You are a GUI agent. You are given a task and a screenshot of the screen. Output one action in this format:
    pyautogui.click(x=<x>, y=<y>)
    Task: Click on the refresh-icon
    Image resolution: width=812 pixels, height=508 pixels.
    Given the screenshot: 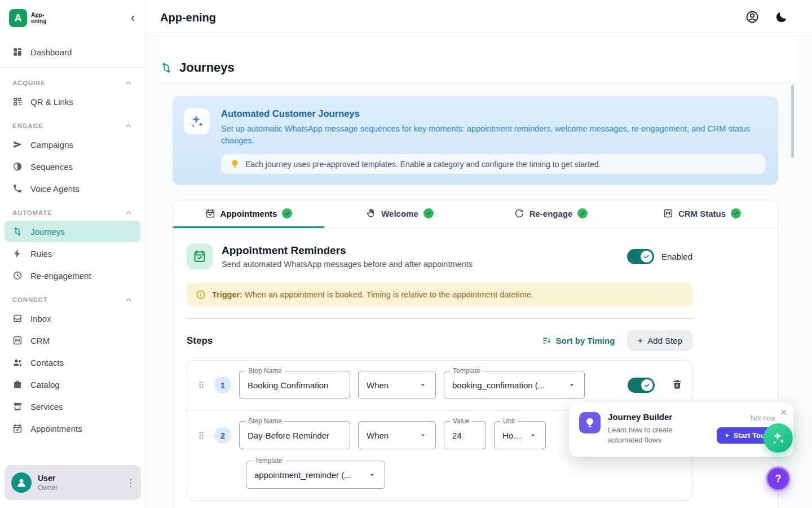 What is the action you would take?
    pyautogui.click(x=519, y=213)
    